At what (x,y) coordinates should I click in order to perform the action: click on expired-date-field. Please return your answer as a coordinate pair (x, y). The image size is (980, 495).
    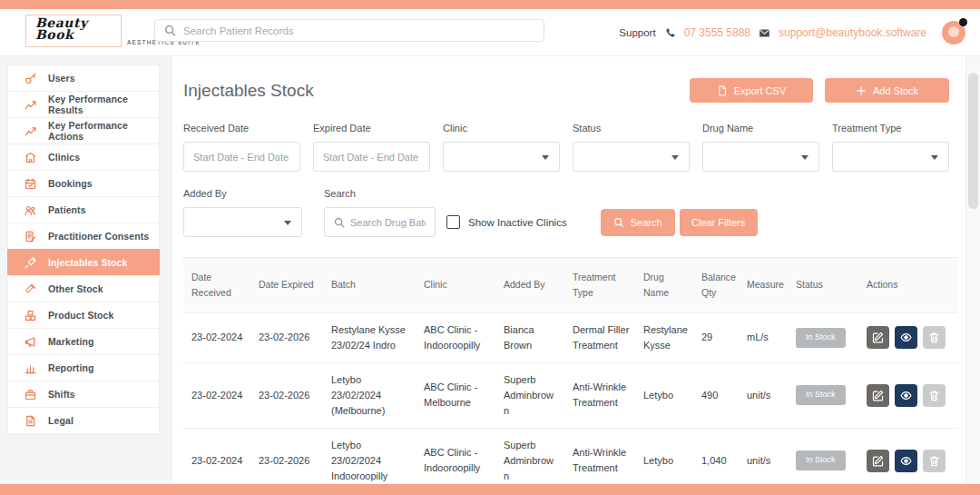
    Looking at the image, I should click on (372, 156).